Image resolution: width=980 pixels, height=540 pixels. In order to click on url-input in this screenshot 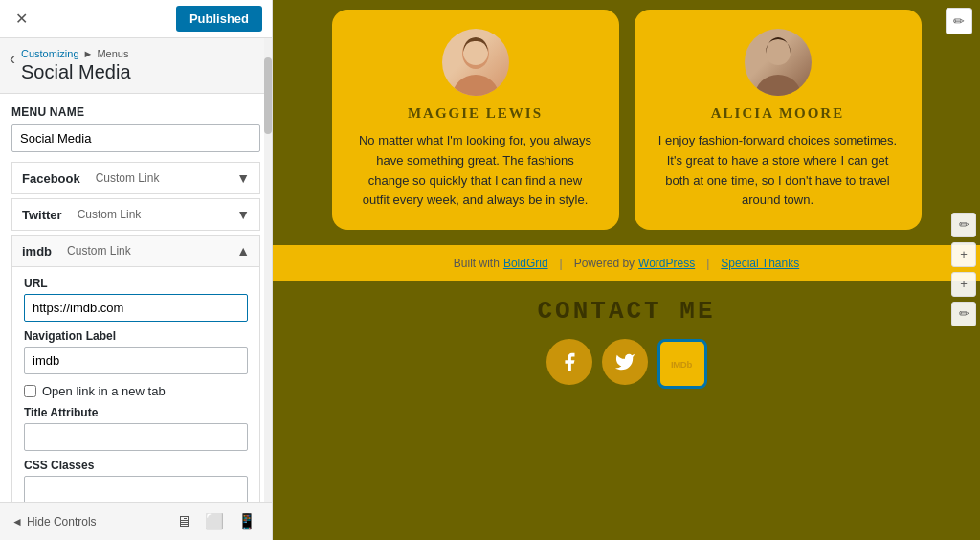, I will do `click(136, 308)`.